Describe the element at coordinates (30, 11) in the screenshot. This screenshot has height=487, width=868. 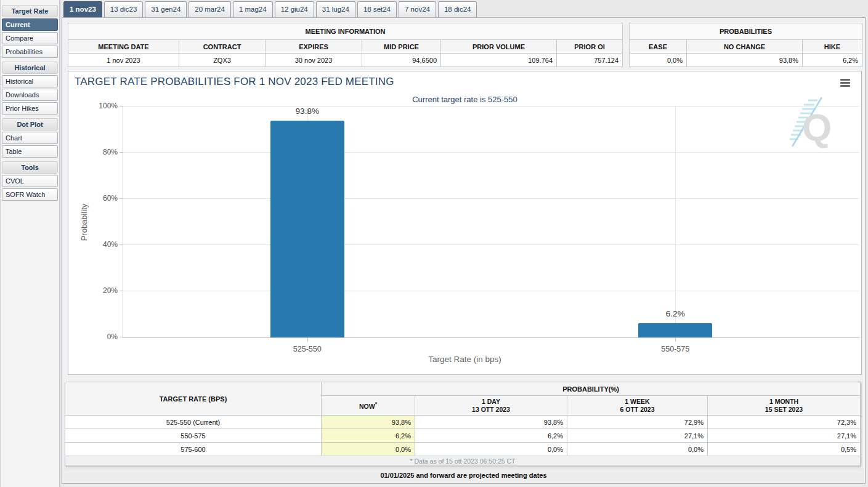
I see `sidebar-section-target-rate: Target Rate` at that location.